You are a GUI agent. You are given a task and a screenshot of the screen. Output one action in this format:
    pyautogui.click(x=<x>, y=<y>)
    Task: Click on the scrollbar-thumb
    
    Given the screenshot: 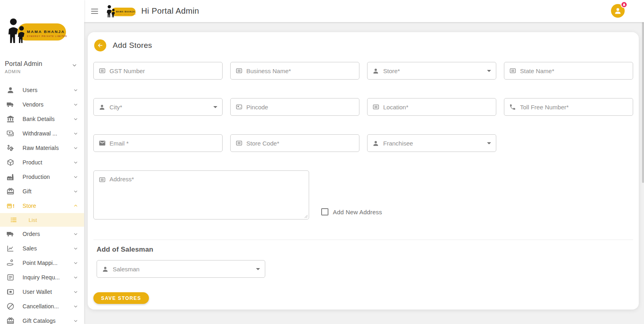 What is the action you would take?
    pyautogui.click(x=643, y=103)
    